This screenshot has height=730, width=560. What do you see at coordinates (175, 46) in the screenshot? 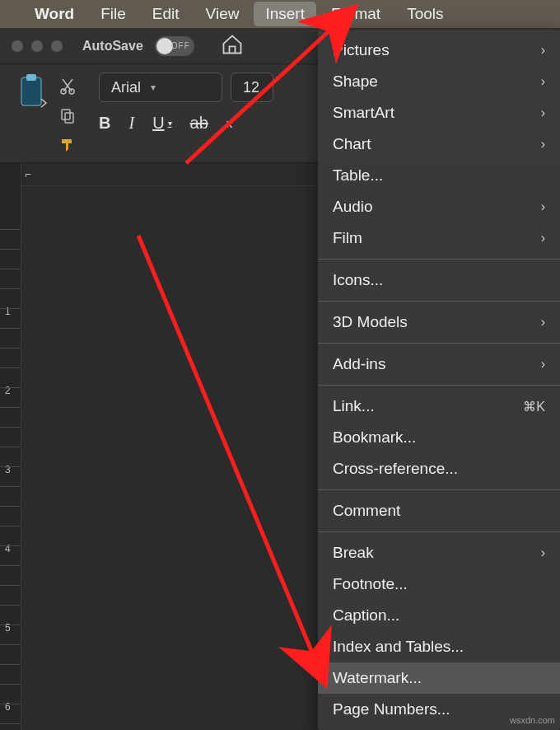
I see `autosave-toggle: OFF` at bounding box center [175, 46].